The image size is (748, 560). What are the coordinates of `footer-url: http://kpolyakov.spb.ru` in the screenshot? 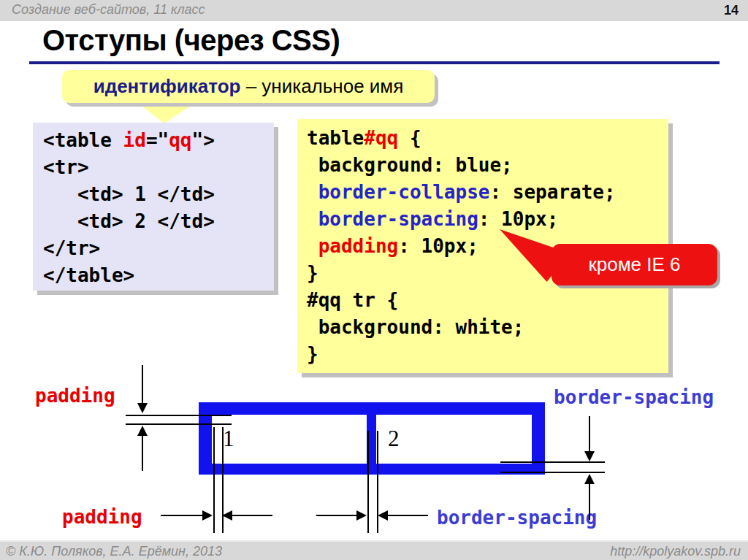 It's located at (675, 552).